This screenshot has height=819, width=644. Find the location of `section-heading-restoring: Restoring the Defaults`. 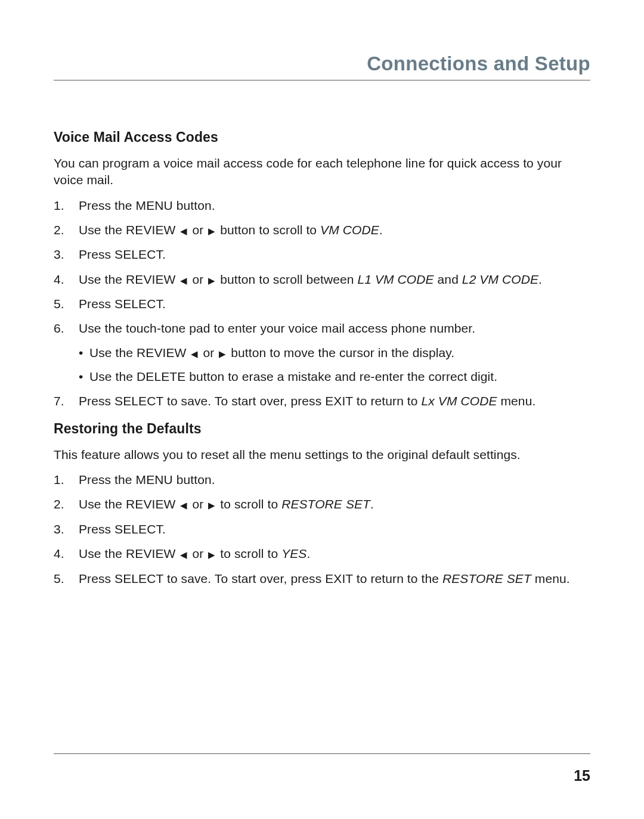

section-heading-restoring: Restoring the Defaults is located at coordinates (322, 429).